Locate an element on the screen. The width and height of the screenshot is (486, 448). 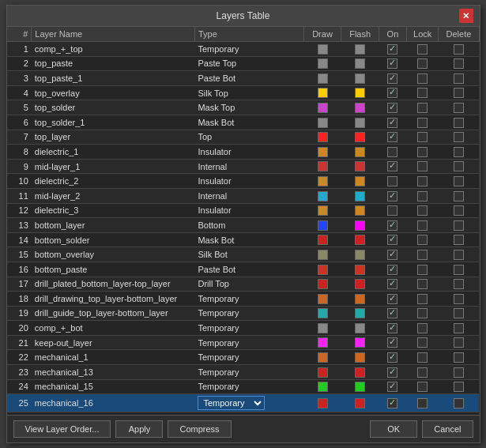
table-row: 13bottom_layerBottom is located at coordinates (243, 226).